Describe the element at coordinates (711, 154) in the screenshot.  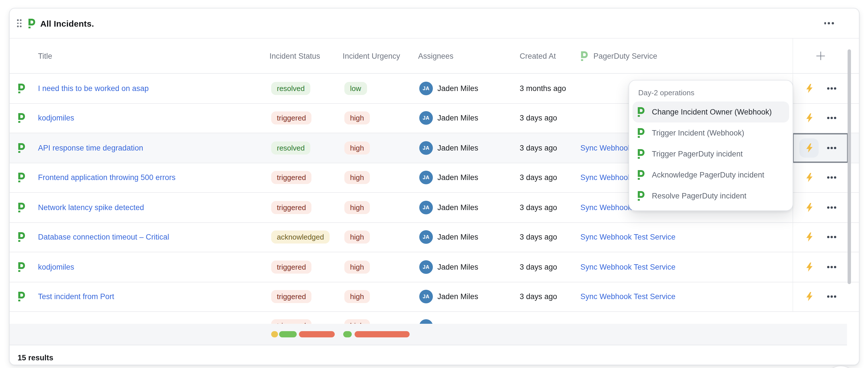
I see `menu-items: Change Incident Owner (Webhook) Trigger …` at that location.